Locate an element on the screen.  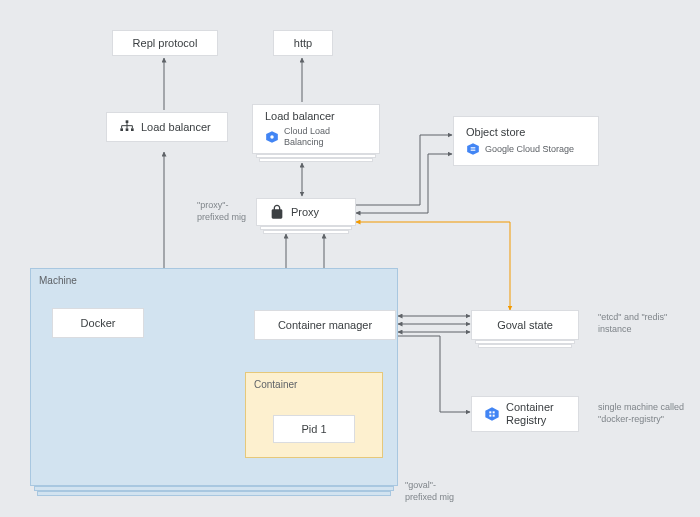
load-balancer-left-node: Load balancer is located at coordinates (167, 127).